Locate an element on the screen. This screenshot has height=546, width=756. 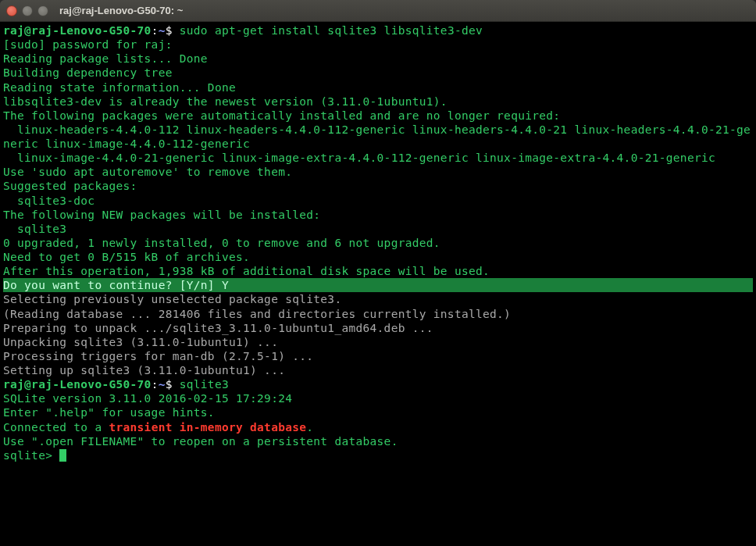
output-line: Processing triggers for man-db (2.7.5-1)… is located at coordinates (158, 356).